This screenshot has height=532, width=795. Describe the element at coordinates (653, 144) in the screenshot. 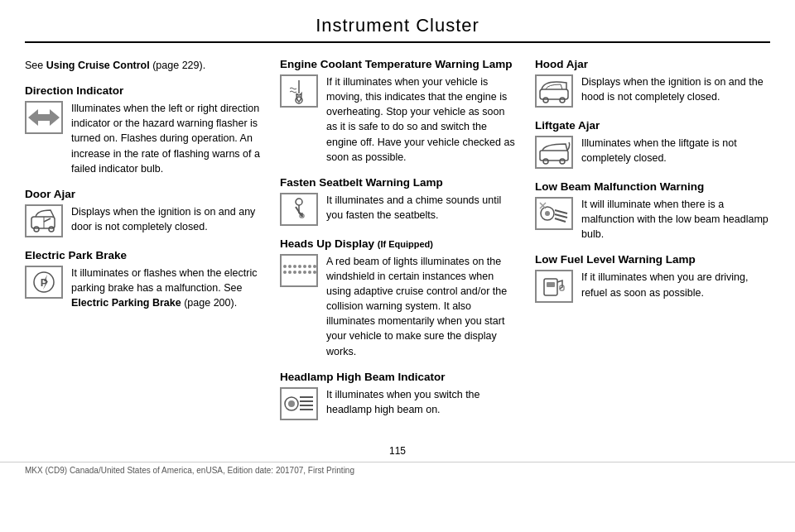

I see `liftgate-ajar-section: Liftgate Ajar Illuminates when the liftg…` at that location.